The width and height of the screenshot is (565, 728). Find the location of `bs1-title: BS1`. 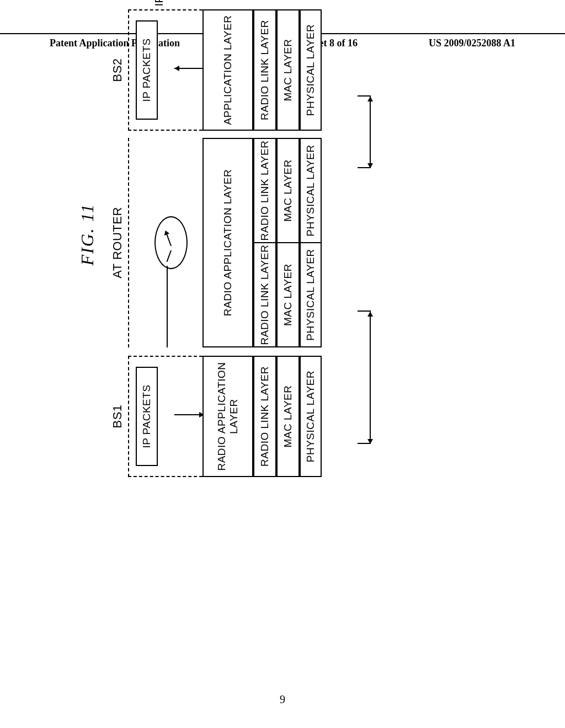

bs1-title: BS1 is located at coordinates (118, 416).